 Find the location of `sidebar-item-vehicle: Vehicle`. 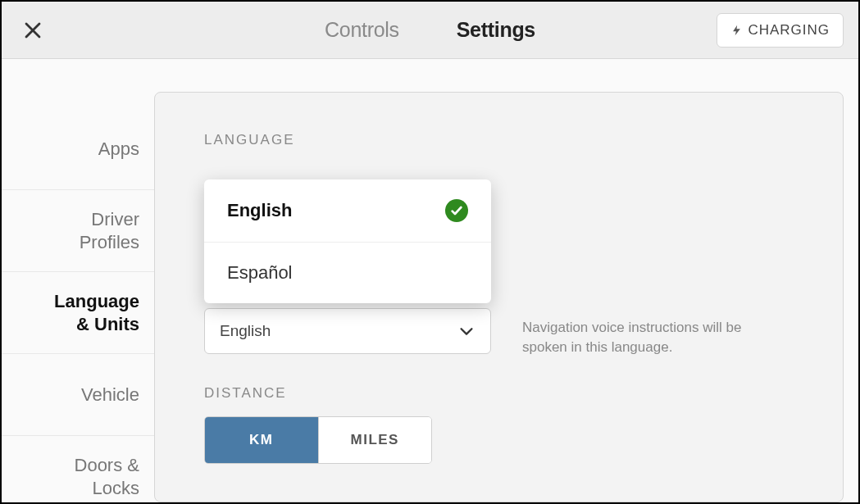

sidebar-item-vehicle: Vehicle is located at coordinates (78, 395).